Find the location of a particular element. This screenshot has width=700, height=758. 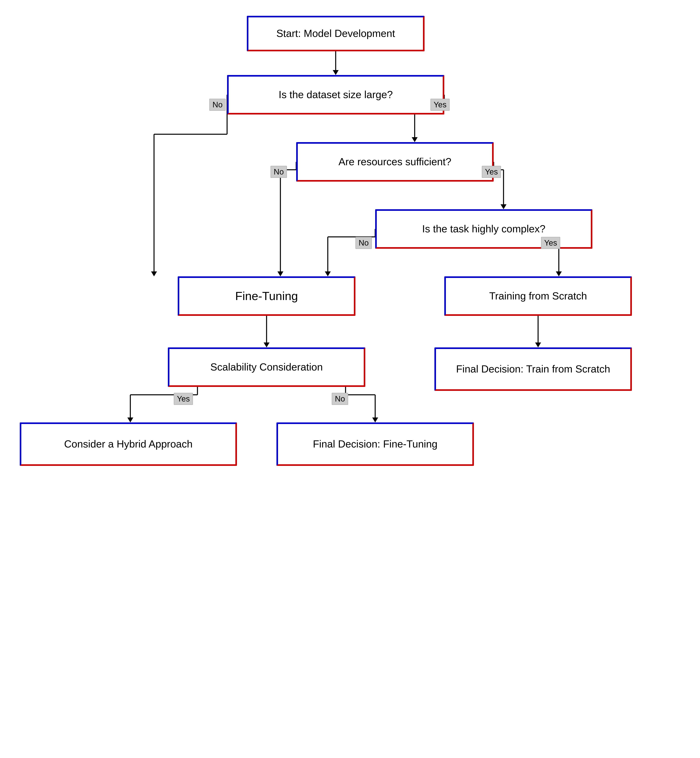

label-no4: No is located at coordinates (340, 399).